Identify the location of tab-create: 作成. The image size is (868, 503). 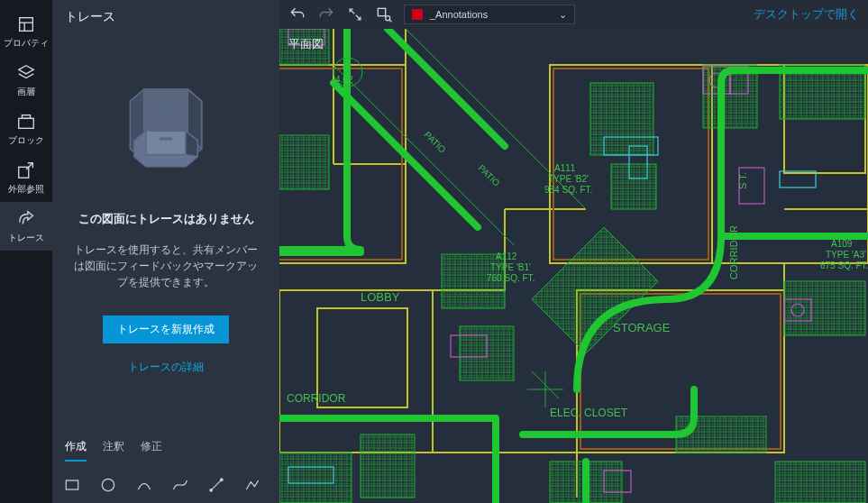
(76, 451).